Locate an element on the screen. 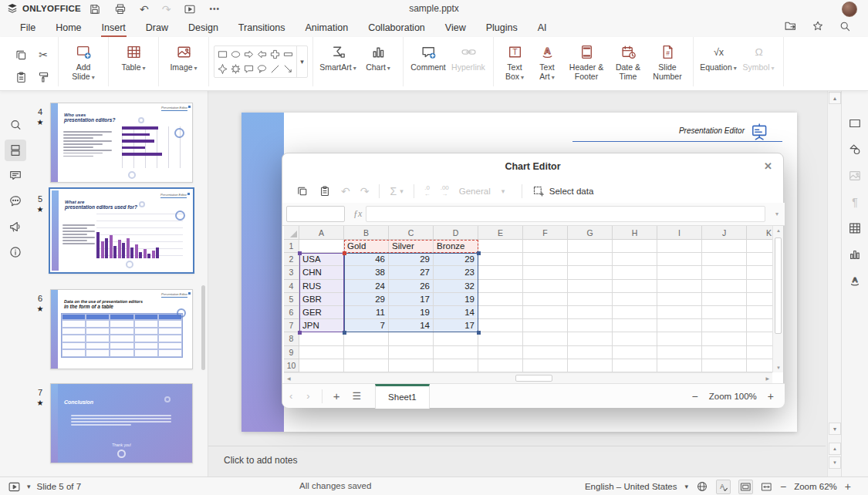 This screenshot has height=495, width=868. menu-item-file: File is located at coordinates (28, 28).